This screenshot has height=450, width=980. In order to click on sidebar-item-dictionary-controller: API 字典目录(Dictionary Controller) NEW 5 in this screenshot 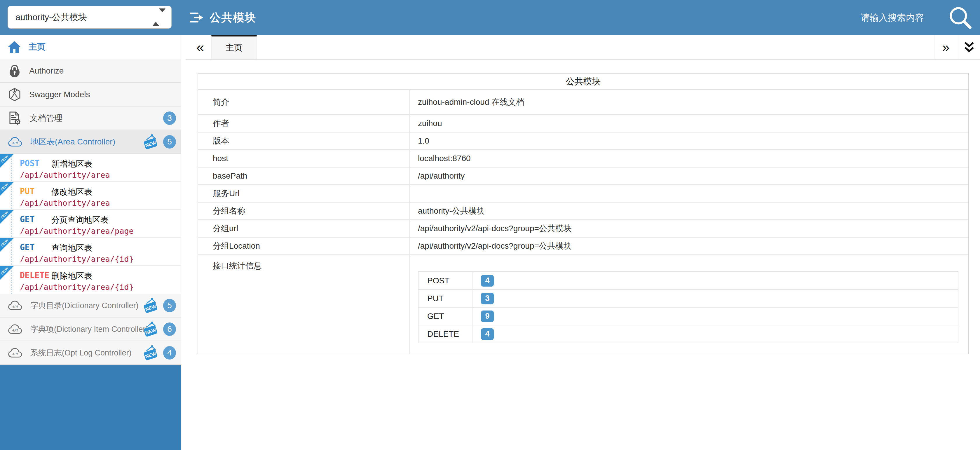, I will do `click(91, 306)`.